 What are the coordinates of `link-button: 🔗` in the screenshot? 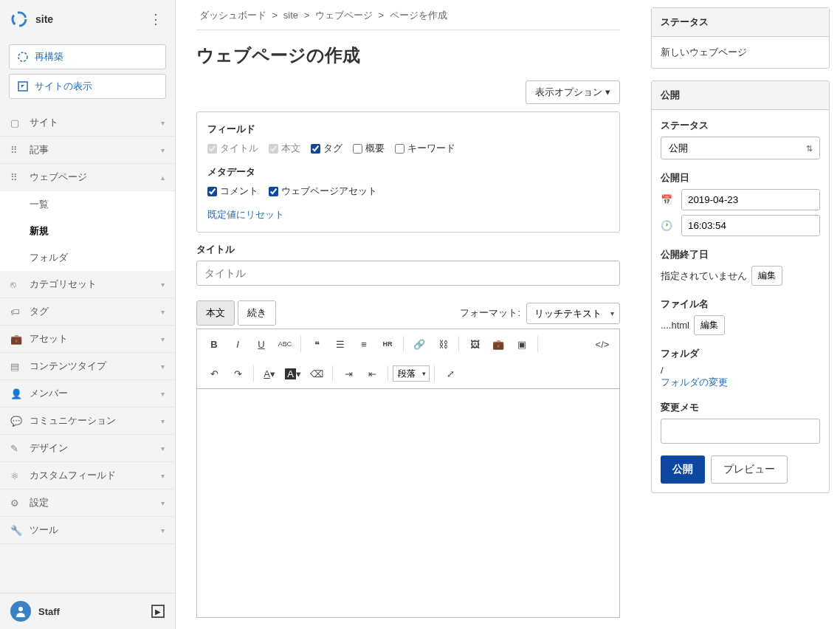 It's located at (419, 344).